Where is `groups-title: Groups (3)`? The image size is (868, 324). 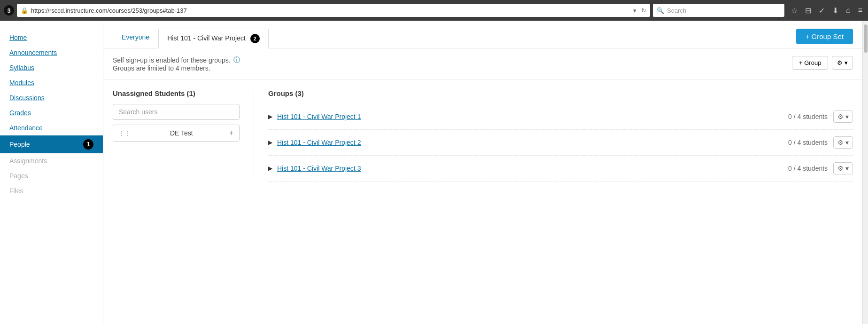 groups-title: Groups (3) is located at coordinates (561, 93).